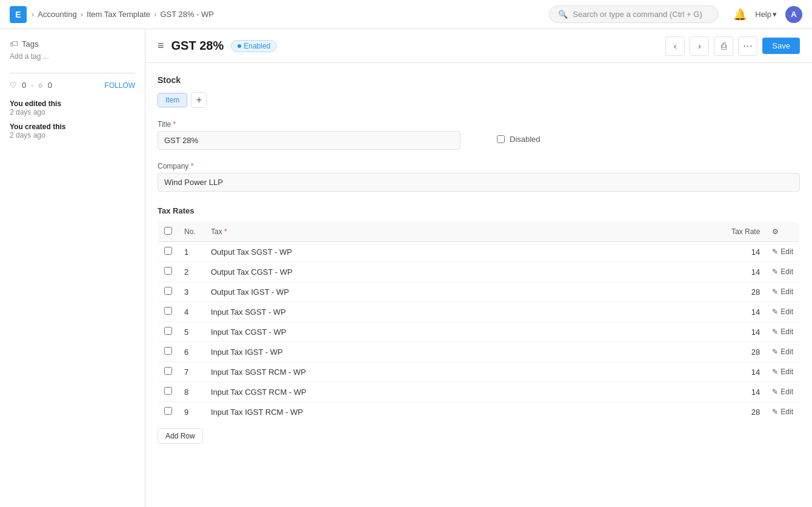 This screenshot has height=507, width=812. What do you see at coordinates (168, 230) in the screenshot?
I see `select-all-checkbox` at bounding box center [168, 230].